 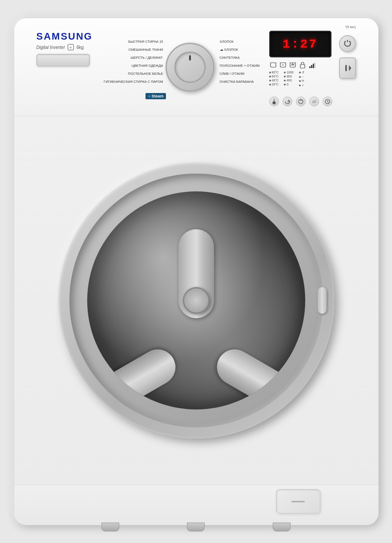 What do you see at coordinates (348, 68) in the screenshot?
I see `pause-play-icon` at bounding box center [348, 68].